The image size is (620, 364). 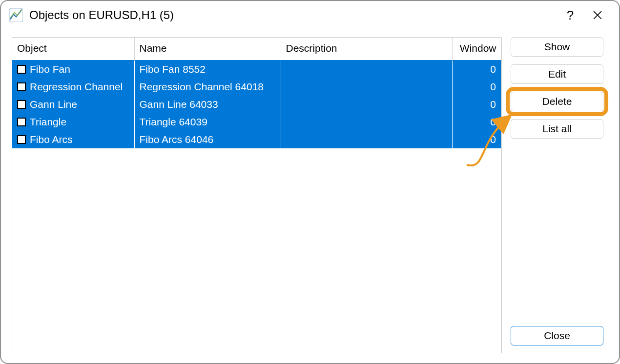 What do you see at coordinates (557, 101) in the screenshot?
I see `delete-button: Delete` at bounding box center [557, 101].